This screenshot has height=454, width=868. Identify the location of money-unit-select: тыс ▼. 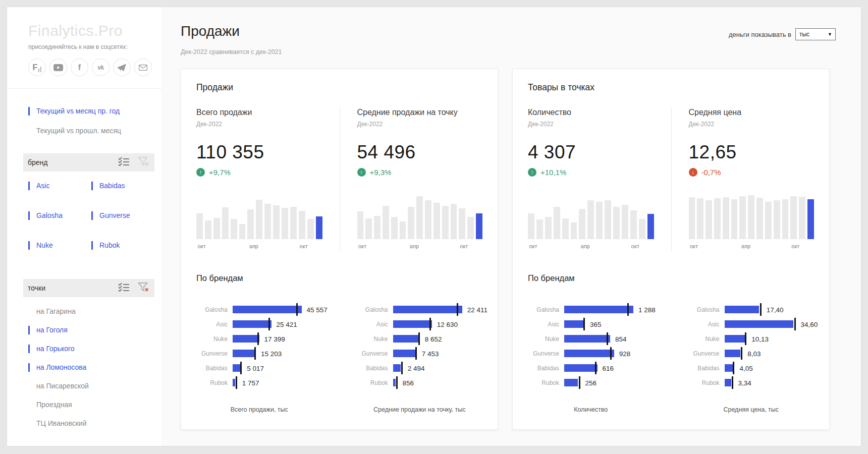
(816, 34).